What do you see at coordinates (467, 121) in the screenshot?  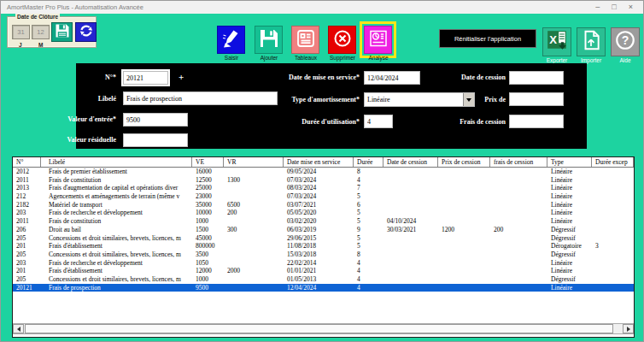 I see `frais-cession-label: Frais de cession` at bounding box center [467, 121].